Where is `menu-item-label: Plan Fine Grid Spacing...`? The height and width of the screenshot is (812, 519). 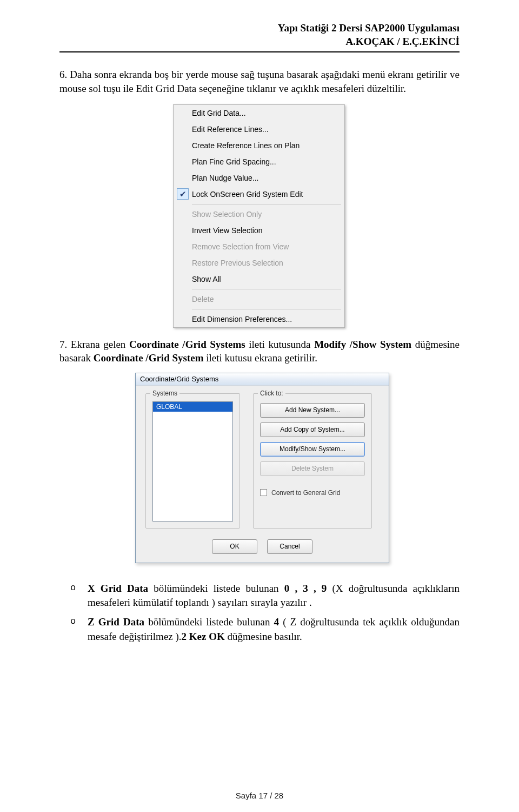
menu-item-label: Plan Fine Grid Spacing... is located at coordinates (264, 162).